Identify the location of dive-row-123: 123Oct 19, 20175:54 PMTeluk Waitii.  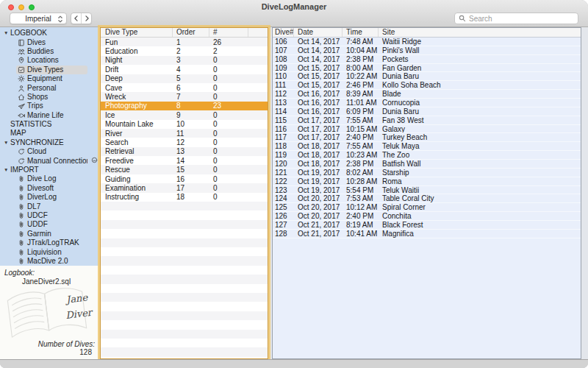
(426, 191).